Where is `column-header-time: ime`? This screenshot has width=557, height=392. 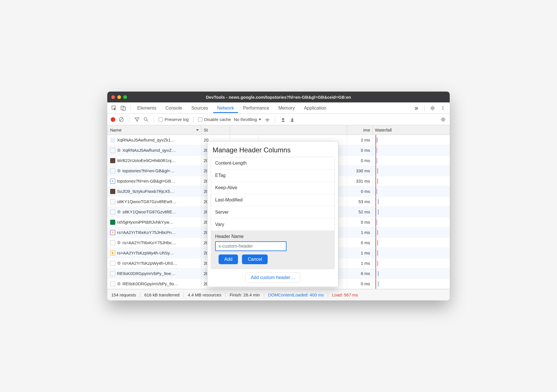 column-header-time: ime is located at coordinates (360, 130).